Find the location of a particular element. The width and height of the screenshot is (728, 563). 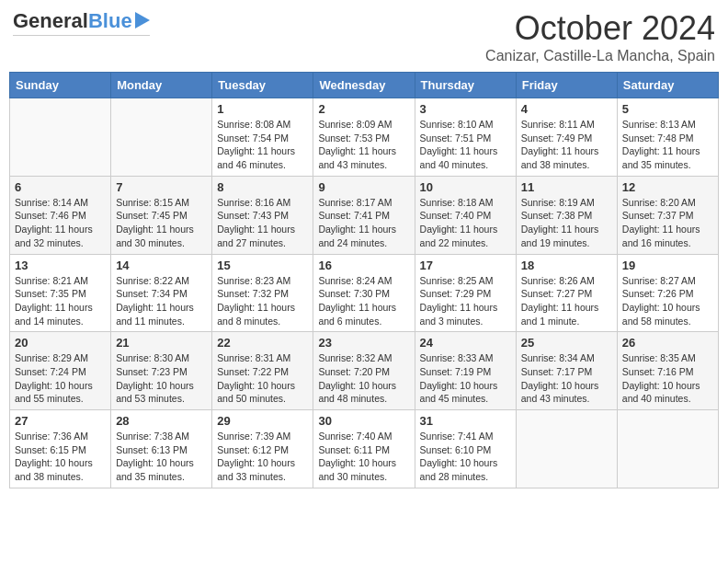

day-number: 14 is located at coordinates (162, 265).